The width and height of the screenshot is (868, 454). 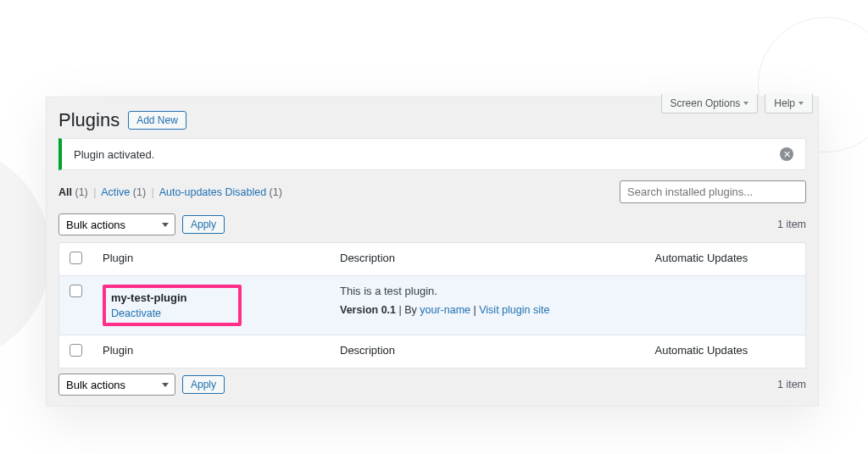 I want to click on select-all-top-checkbox, so click(x=76, y=257).